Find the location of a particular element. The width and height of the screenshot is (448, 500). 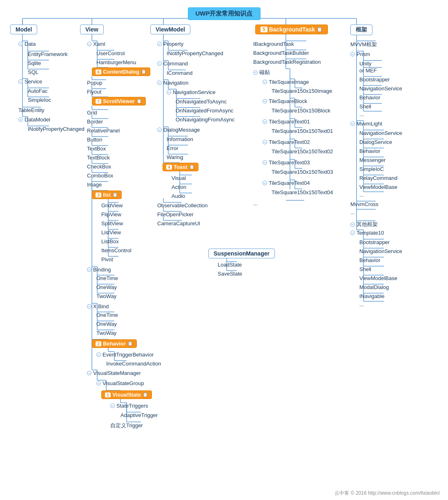

tree-node-fw-ml-dialogservice: DialogService is located at coordinates (376, 142).